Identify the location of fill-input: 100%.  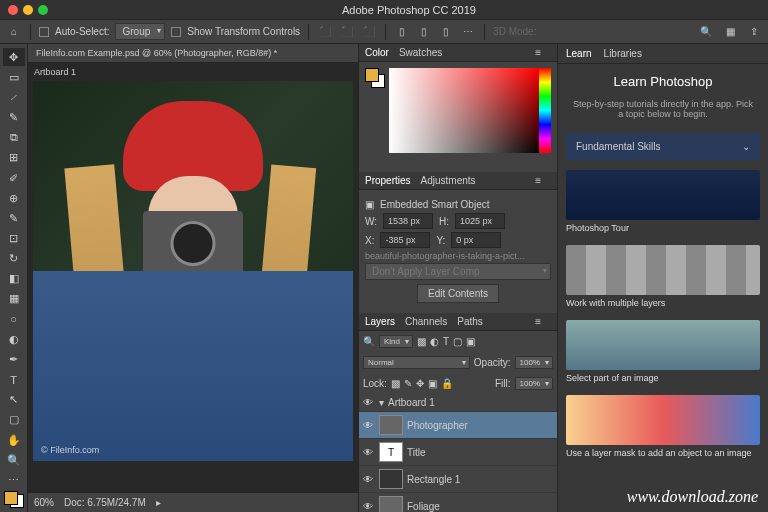
(534, 384).